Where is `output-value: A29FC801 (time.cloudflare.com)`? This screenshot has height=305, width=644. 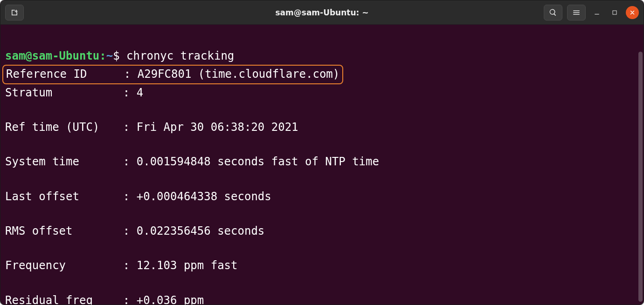
output-value: A29FC801 (time.cloudflare.com) is located at coordinates (239, 74).